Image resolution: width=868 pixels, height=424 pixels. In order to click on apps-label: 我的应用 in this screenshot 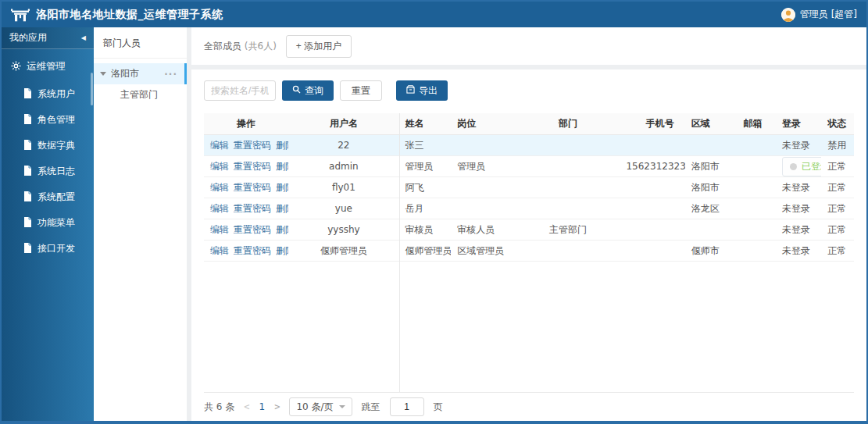, I will do `click(28, 37)`.